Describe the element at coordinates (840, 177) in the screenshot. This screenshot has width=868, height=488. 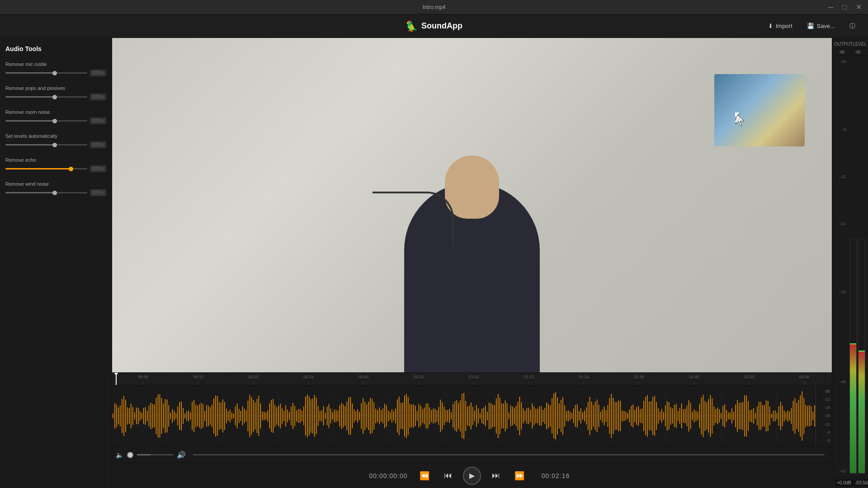
I see `scale-n12: −12` at that location.